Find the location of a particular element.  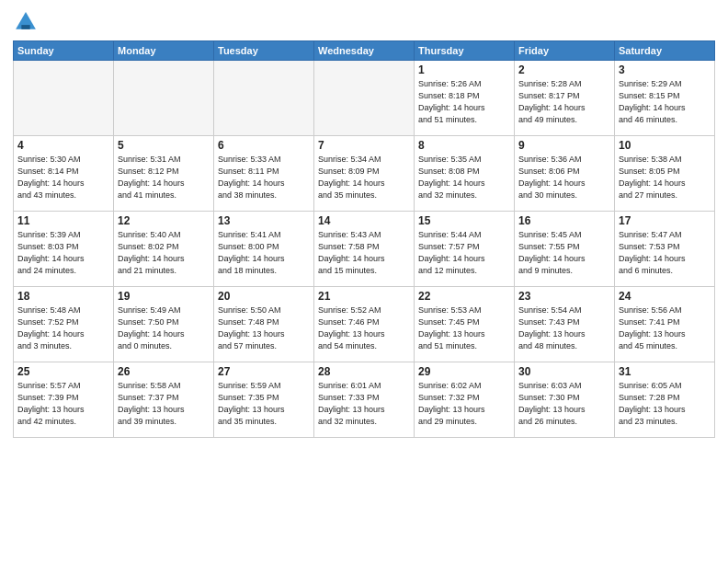

day-number: 17 is located at coordinates (665, 221).